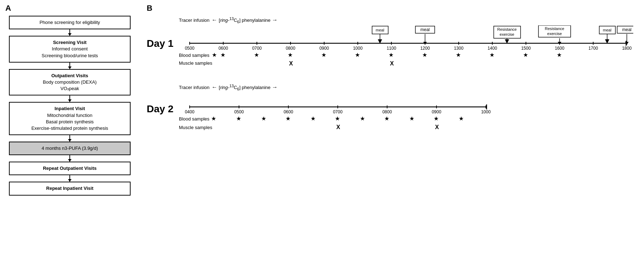 The image size is (644, 256). I want to click on inpatient-title: Inpatient Visit, so click(70, 109).